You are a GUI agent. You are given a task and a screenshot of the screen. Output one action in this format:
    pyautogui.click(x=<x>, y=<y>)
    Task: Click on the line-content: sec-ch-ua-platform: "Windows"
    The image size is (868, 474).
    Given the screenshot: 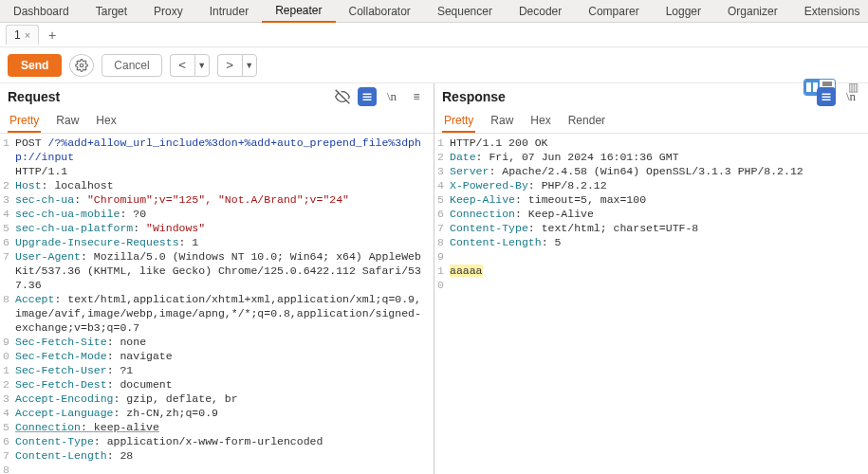 What is the action you would take?
    pyautogui.click(x=224, y=228)
    